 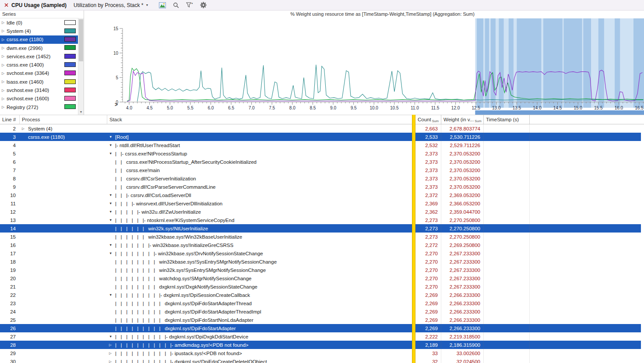 I want to click on table-row: 4▼|- ntdll.dll!RtlUserThreadStart2,5322,…, so click(x=322, y=145).